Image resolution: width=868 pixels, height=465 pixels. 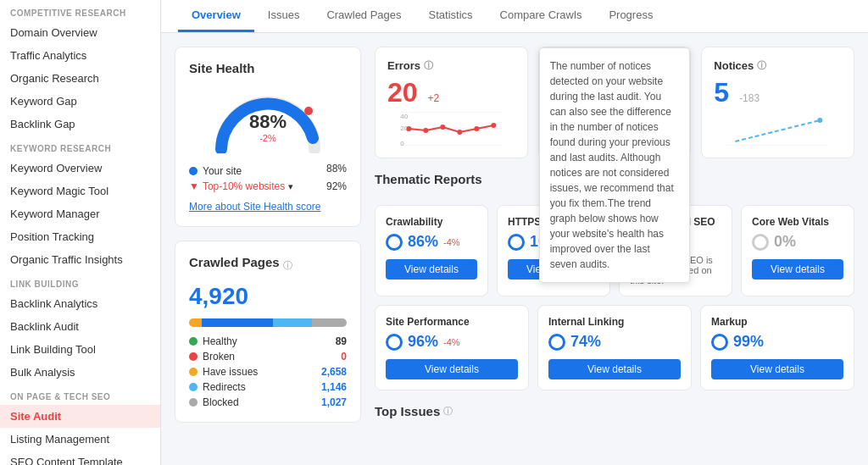 I want to click on sidebar-item-keyword-magic-tool: Keyword Magic Tool, so click(x=80, y=191).